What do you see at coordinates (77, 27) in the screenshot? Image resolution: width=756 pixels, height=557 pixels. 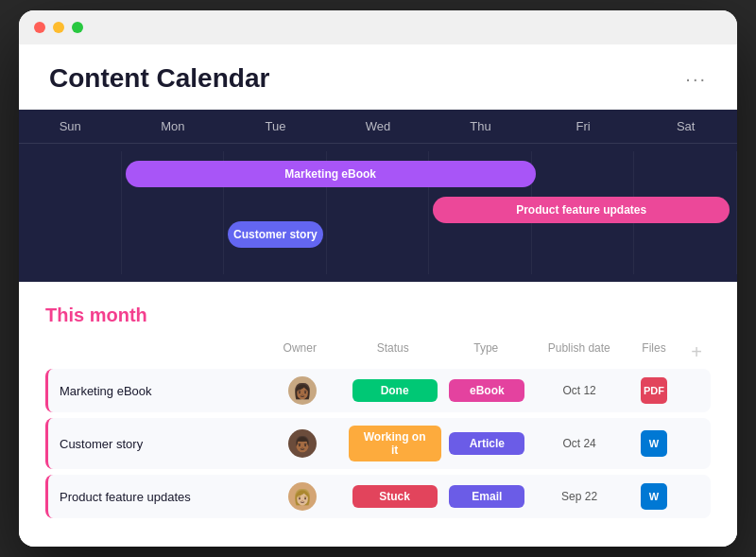 I see `maximize-dot` at bounding box center [77, 27].